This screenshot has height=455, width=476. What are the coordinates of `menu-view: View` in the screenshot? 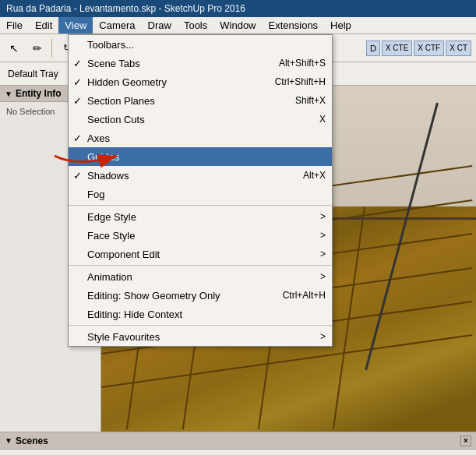 It's located at (76, 25).